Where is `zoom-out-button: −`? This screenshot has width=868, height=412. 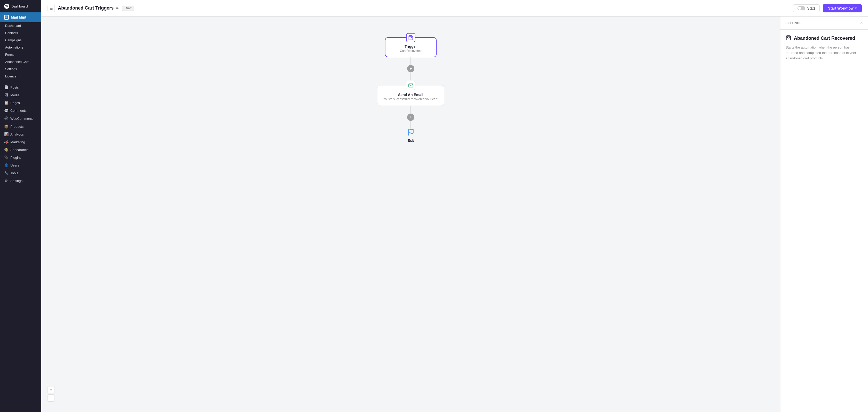 zoom-out-button: − is located at coordinates (51, 398).